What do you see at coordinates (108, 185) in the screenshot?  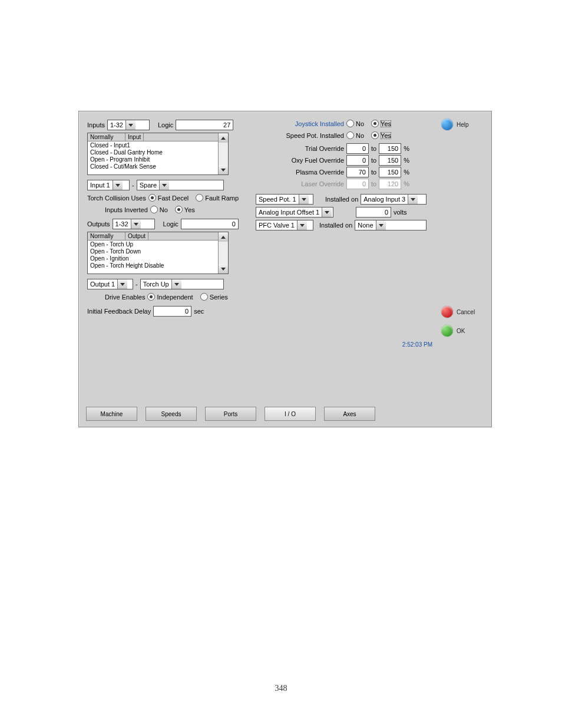 I see `input-index-select: Input 1` at bounding box center [108, 185].